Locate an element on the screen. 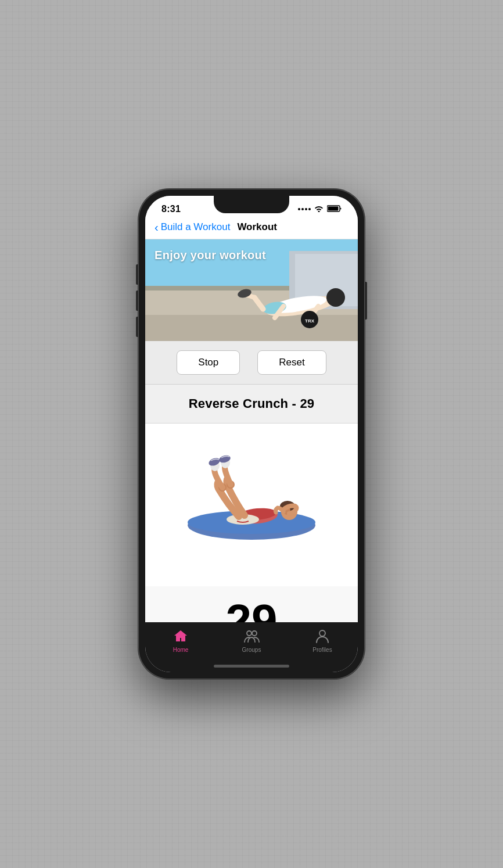  controls-section: Stop Reset is located at coordinates (252, 363).